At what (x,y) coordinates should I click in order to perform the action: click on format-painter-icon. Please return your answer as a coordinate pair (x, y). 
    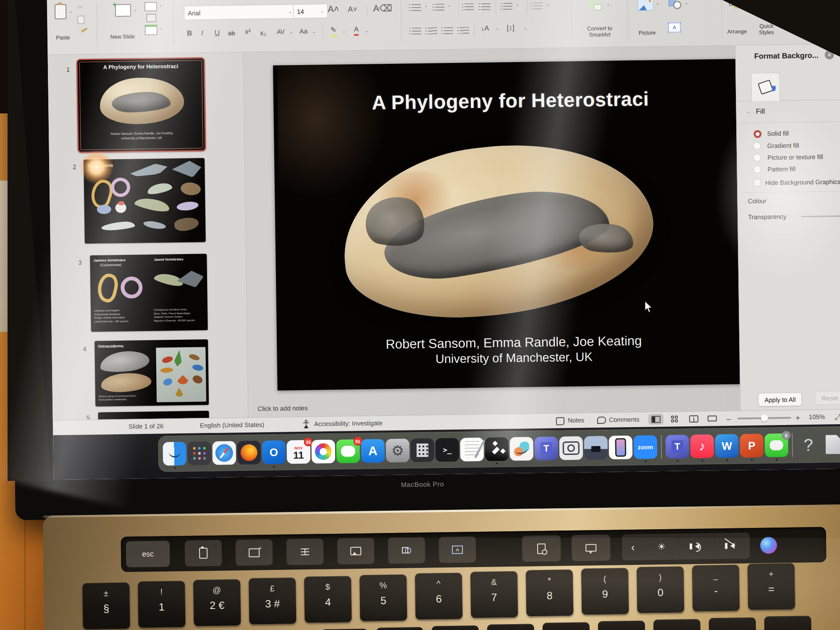
    Looking at the image, I should click on (84, 30).